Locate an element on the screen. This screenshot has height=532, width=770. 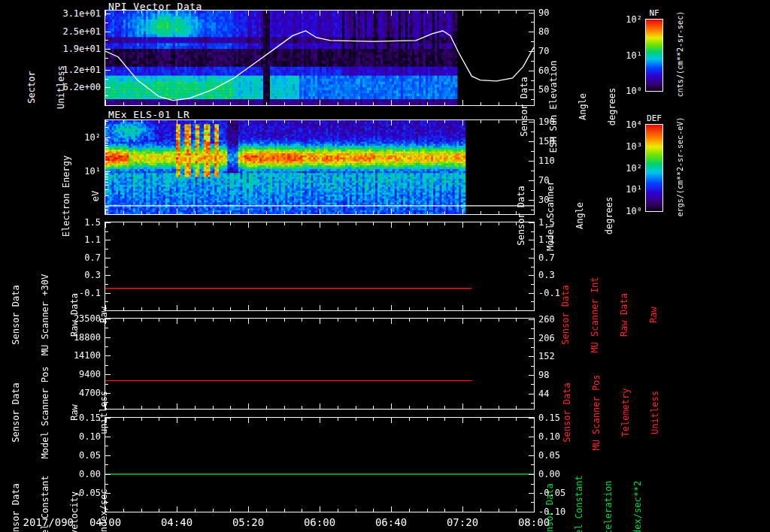
colorbar-tick-label: 10³ is located at coordinates (620, 147).